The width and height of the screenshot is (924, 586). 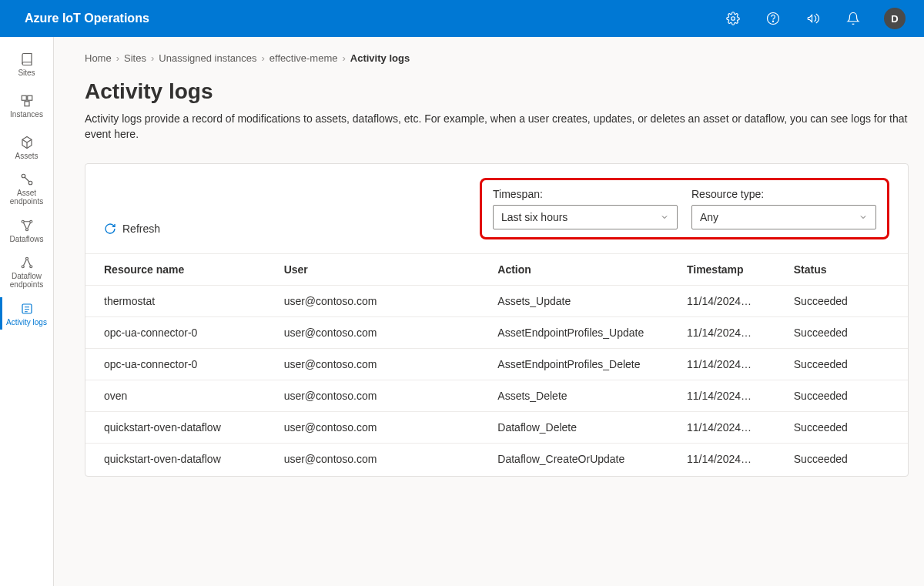 I want to click on timespan-filter: Timespan: Last six hours, so click(x=585, y=209).